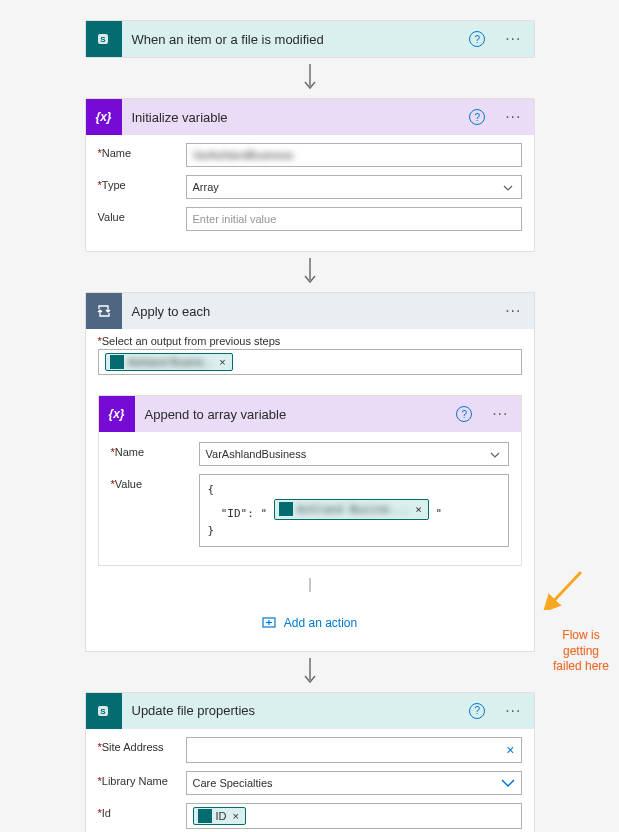 This screenshot has height=832, width=619. Describe the element at coordinates (296, 414) in the screenshot. I see `append-title: Append to array variable` at that location.